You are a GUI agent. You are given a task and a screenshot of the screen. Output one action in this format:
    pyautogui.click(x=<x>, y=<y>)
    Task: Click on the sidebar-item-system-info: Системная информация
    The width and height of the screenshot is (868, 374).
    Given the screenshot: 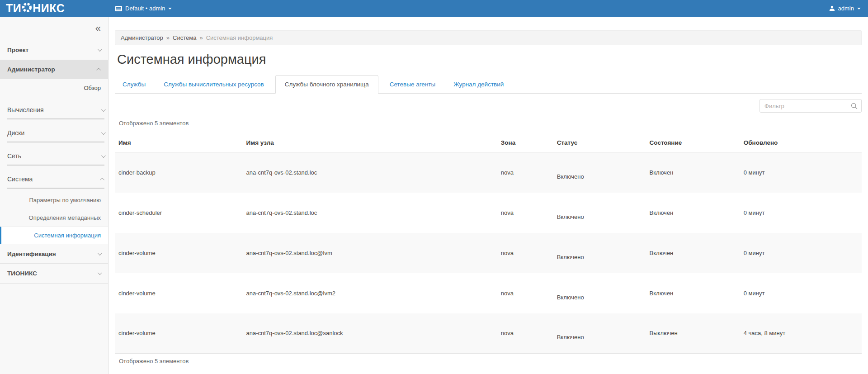 What is the action you would take?
    pyautogui.click(x=54, y=235)
    